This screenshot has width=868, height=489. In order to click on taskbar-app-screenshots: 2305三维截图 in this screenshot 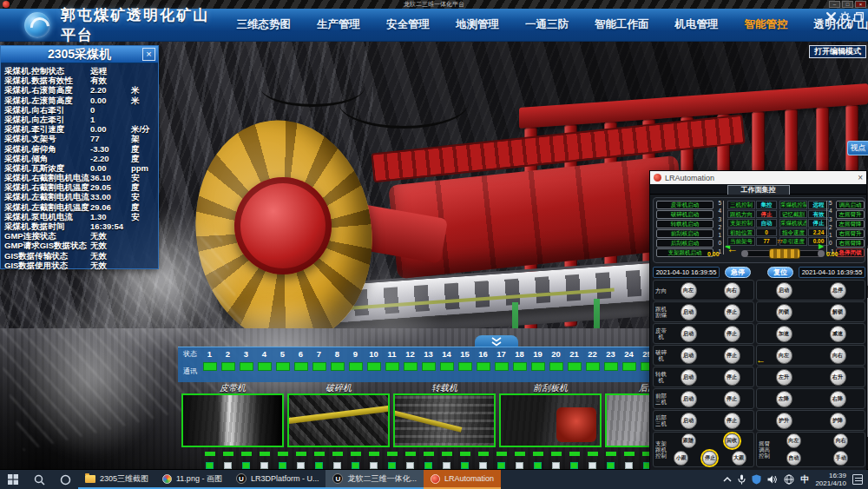, I will do `click(116, 479)`.